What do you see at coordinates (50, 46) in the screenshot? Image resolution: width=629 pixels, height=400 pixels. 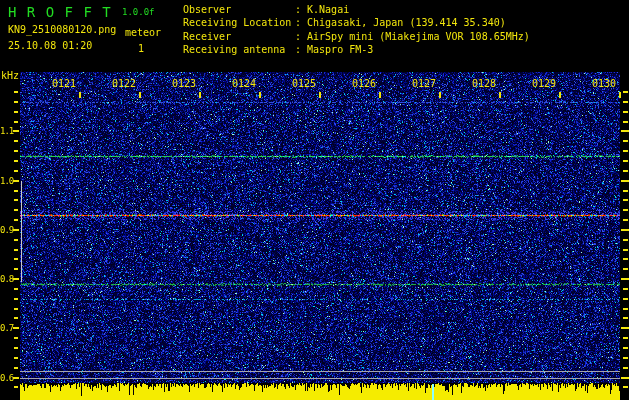 I see `observation-datetime: 25.10.08 01:20` at bounding box center [50, 46].